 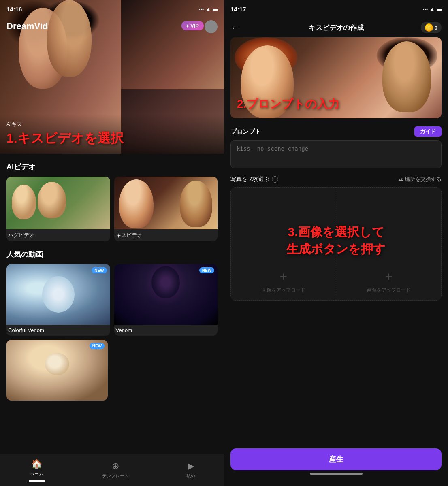 I want to click on hug-video-card: ハグビデオ, so click(x=58, y=209).